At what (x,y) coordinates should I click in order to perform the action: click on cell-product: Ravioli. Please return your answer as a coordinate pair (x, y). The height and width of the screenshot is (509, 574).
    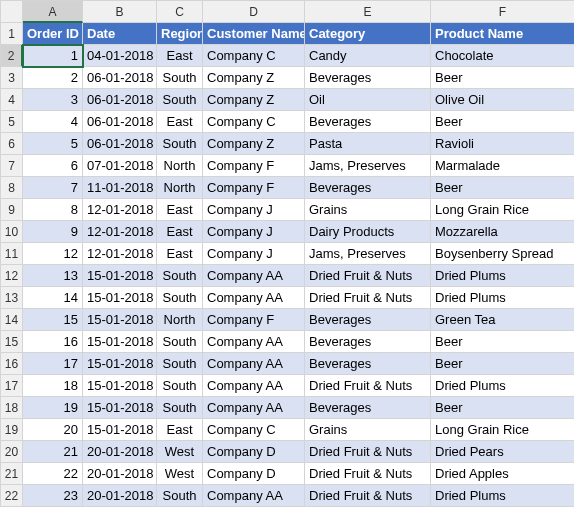
    Looking at the image, I should click on (502, 144).